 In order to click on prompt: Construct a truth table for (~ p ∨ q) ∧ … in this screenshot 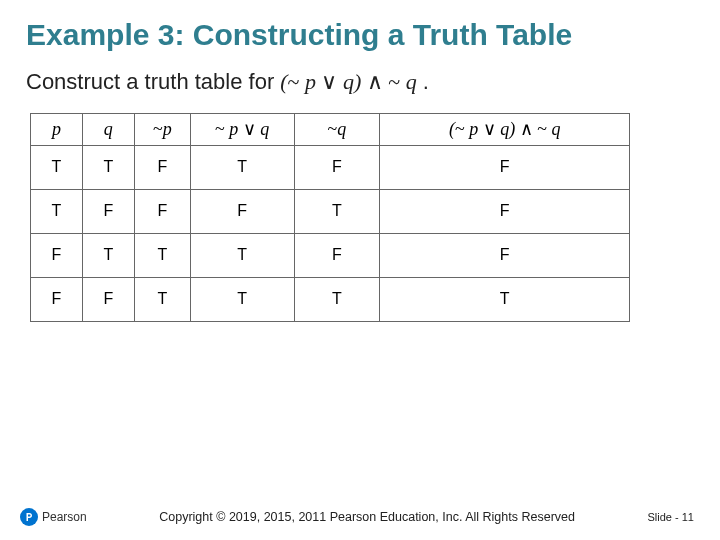, I will do `click(360, 82)`.